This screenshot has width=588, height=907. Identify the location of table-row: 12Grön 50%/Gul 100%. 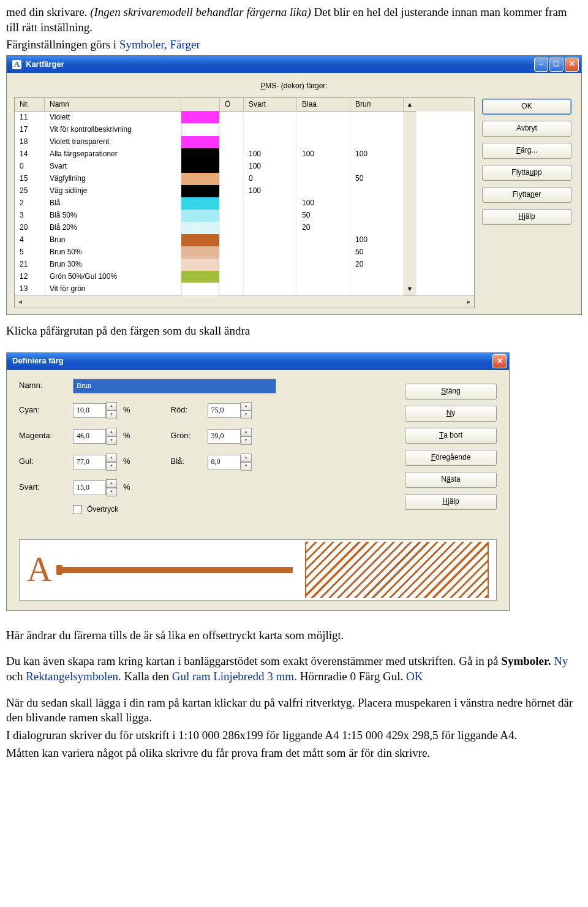
(244, 277).